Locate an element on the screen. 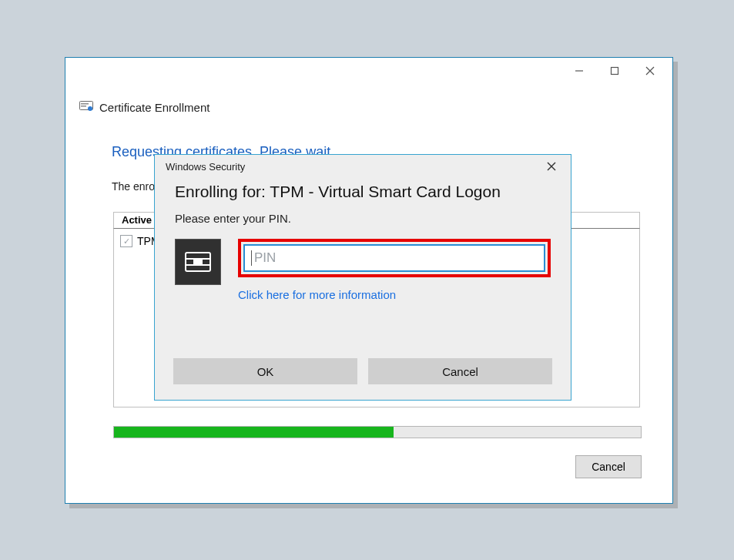  pin-column: Click here for more information is located at coordinates (394, 270).